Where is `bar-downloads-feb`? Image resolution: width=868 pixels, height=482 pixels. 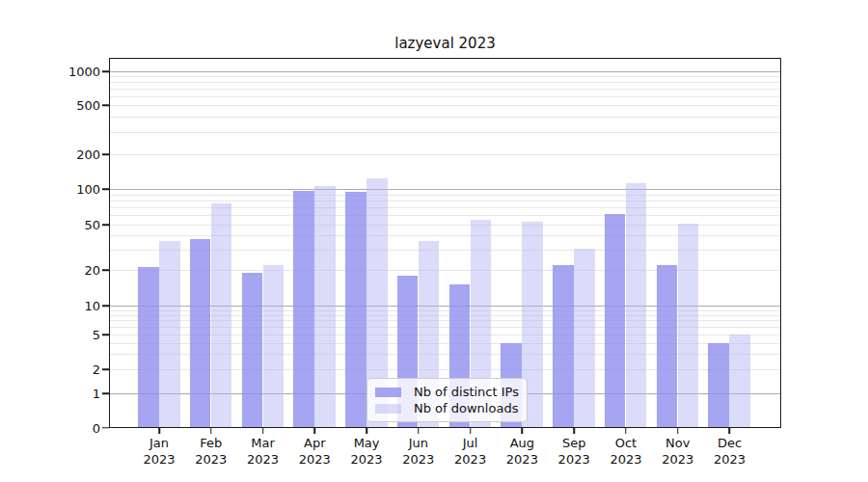
bar-downloads-feb is located at coordinates (222, 315).